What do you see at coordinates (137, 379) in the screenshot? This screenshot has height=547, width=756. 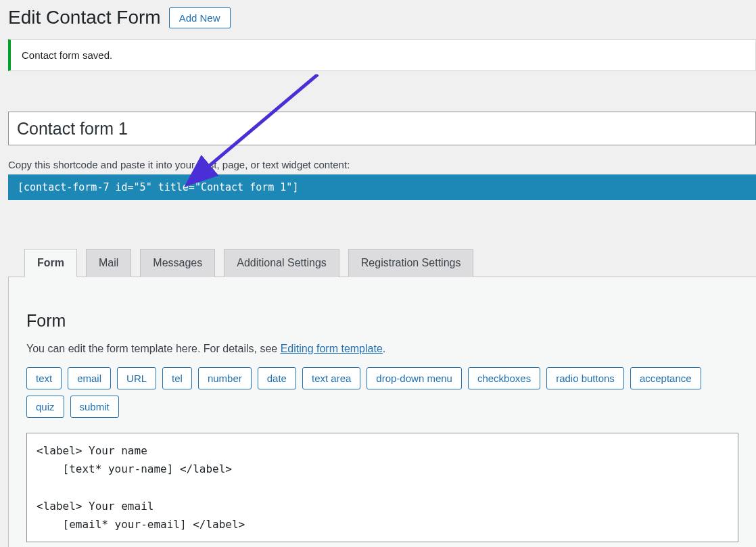 I see `tag-btn-url: URL` at bounding box center [137, 379].